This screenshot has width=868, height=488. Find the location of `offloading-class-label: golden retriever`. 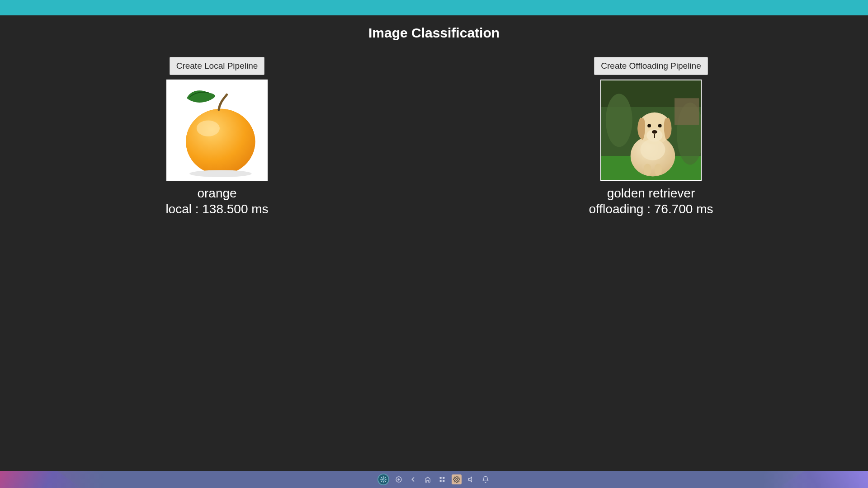

offloading-class-label: golden retriever is located at coordinates (651, 193).